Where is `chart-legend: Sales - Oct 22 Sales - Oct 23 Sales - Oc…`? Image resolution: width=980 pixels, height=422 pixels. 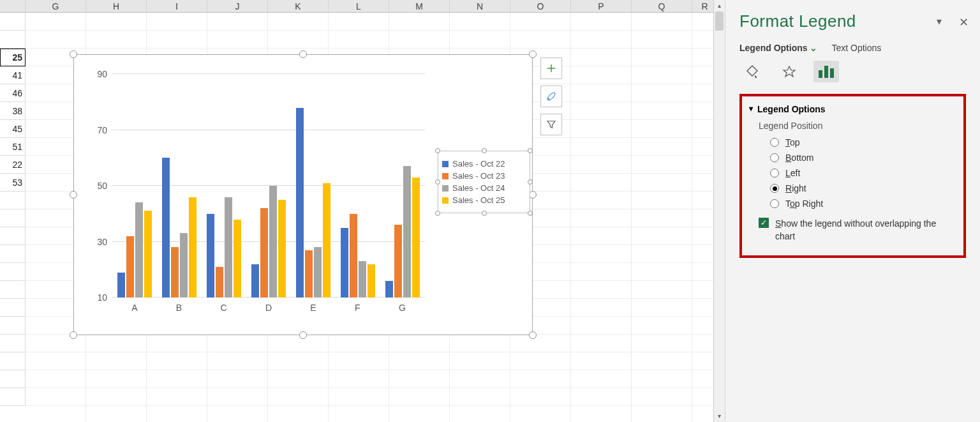 chart-legend: Sales - Oct 22 Sales - Oct 23 Sales - Oc… is located at coordinates (484, 182).